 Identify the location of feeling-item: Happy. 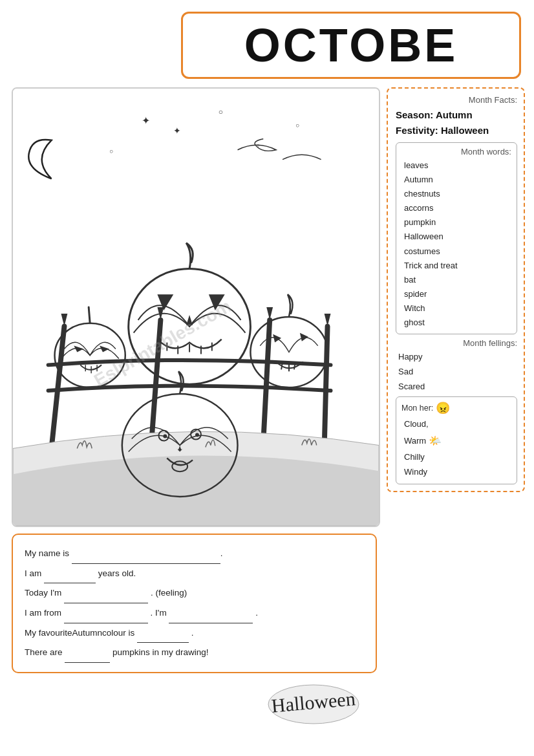
(456, 357).